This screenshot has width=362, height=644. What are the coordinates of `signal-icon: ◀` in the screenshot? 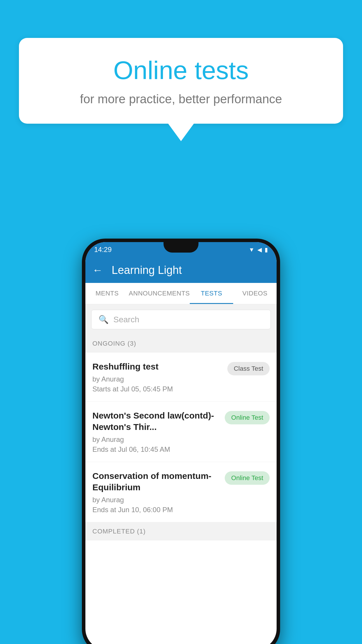 It's located at (259, 250).